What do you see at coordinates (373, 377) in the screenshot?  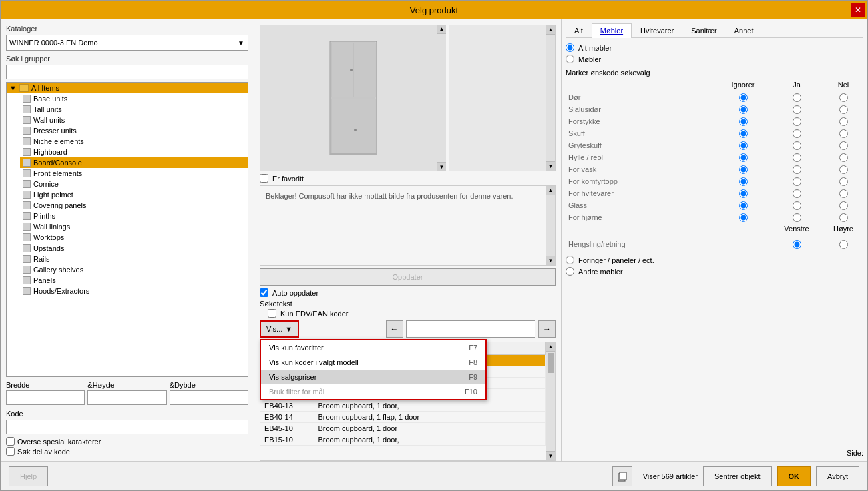 I see `dropdown-item-salgspriser: Vis salgspriser F9` at bounding box center [373, 377].